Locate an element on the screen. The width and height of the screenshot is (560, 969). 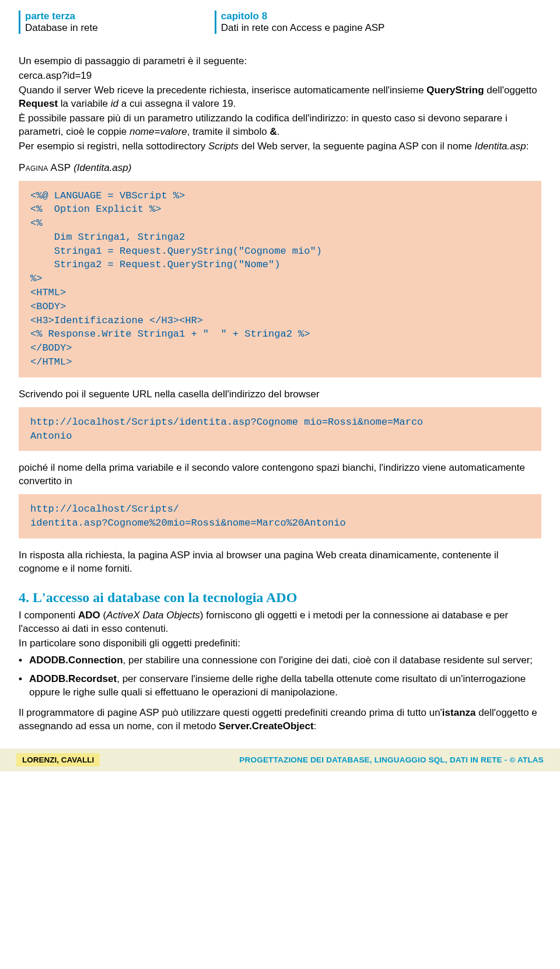
label-filename: (Identita.asp) is located at coordinates (101, 168).